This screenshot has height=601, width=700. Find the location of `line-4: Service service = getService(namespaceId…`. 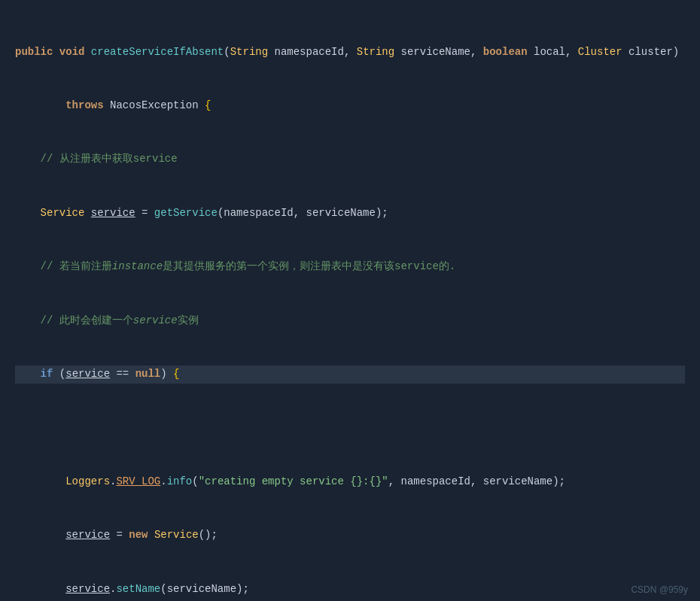

line-4: Service service = getService(namespaceId… is located at coordinates (350, 214).